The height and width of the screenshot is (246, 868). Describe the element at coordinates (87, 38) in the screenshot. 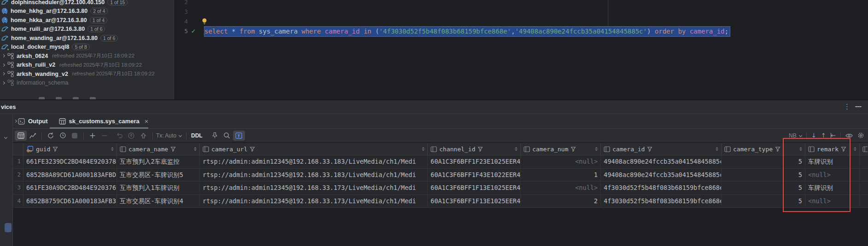

I see `tree-item-connection: home_wanding_ar@172.16.3.80 1 of 6` at that location.